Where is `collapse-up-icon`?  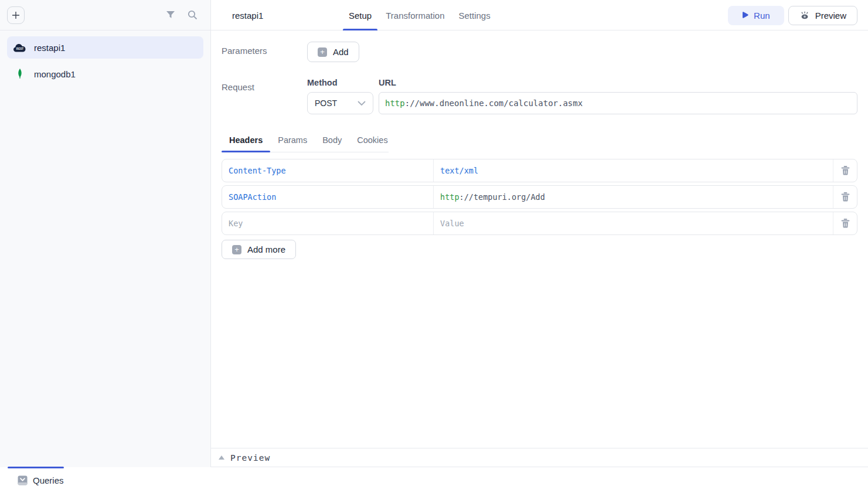 collapse-up-icon is located at coordinates (222, 457).